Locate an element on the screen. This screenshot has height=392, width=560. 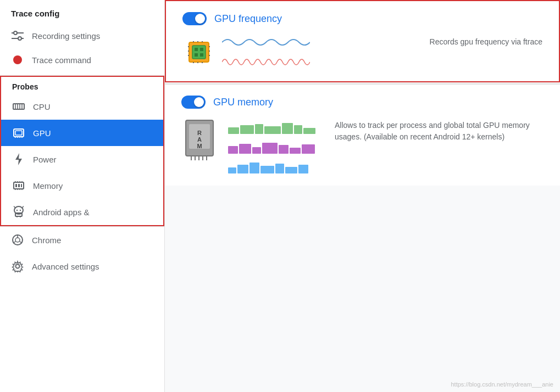
watermark: https://blog.csdn.net/mydream___anie is located at coordinates (502, 384).